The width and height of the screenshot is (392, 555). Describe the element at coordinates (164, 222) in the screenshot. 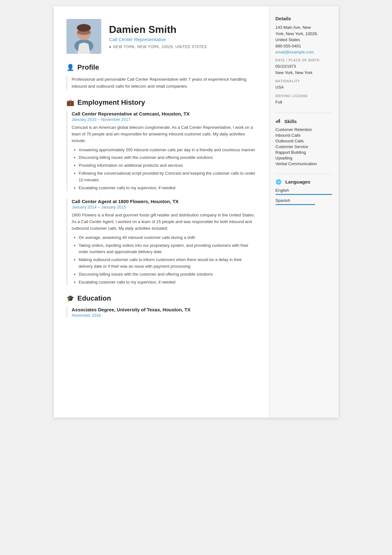

I see `job-desc-2: 1800 Flowers is a floral and gourmet foo…` at that location.